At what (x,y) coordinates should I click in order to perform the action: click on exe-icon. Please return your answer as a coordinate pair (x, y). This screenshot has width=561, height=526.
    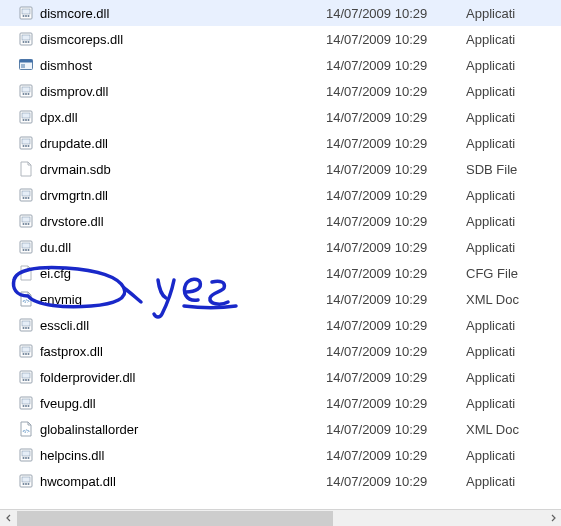
    Looking at the image, I should click on (26, 65).